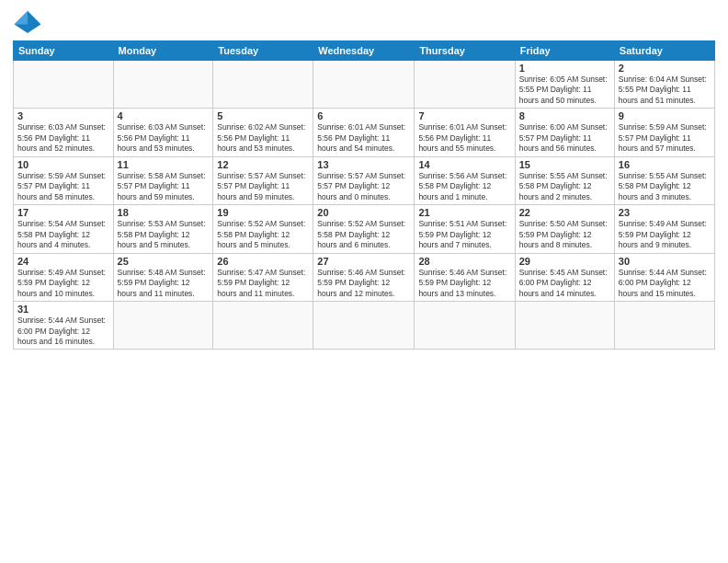  Describe the element at coordinates (63, 165) in the screenshot. I see `day-number: 10` at that location.